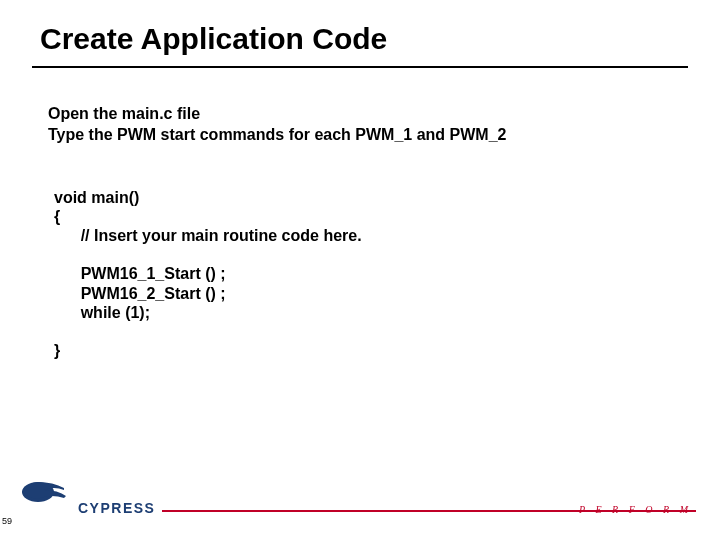 The height and width of the screenshot is (540, 720). Describe the element at coordinates (208, 236) in the screenshot. I see `code-line: // Insert your main routine code here.` at that location.